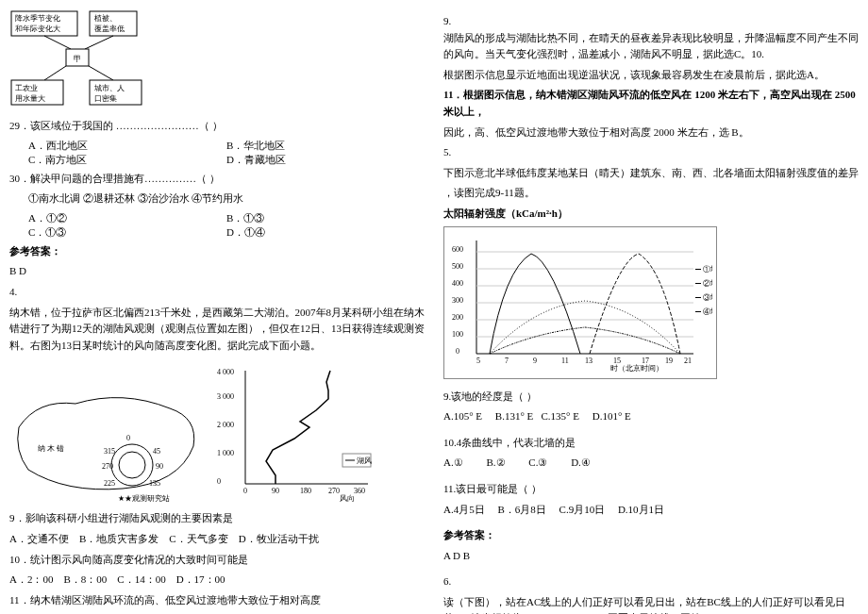 The width and height of the screenshot is (868, 614). Describe the element at coordinates (642, 509) in the screenshot. I see `rq11-d: D.10月1日` at that location.